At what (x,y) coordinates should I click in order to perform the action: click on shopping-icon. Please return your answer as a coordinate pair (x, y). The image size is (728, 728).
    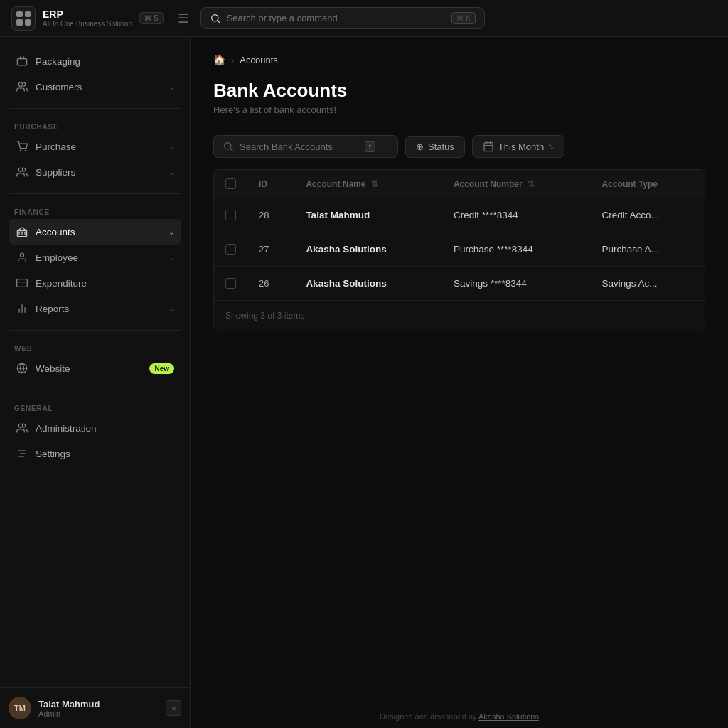
    Looking at the image, I should click on (22, 146).